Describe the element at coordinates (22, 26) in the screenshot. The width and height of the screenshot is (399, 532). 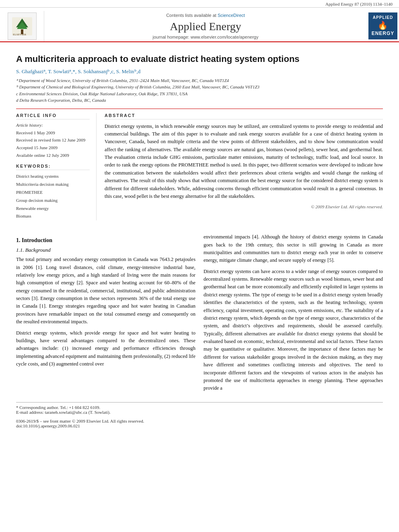
I see `elsevier-logo: ELSEVIER` at that location.